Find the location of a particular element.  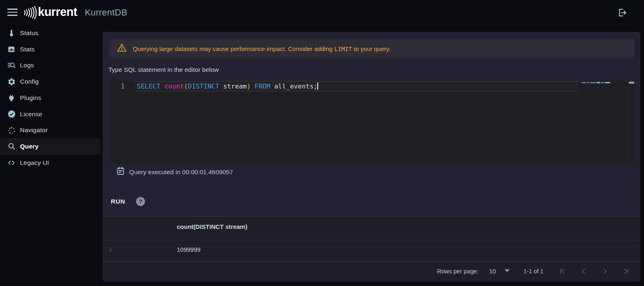

warning-triangle-icon is located at coordinates (122, 49).